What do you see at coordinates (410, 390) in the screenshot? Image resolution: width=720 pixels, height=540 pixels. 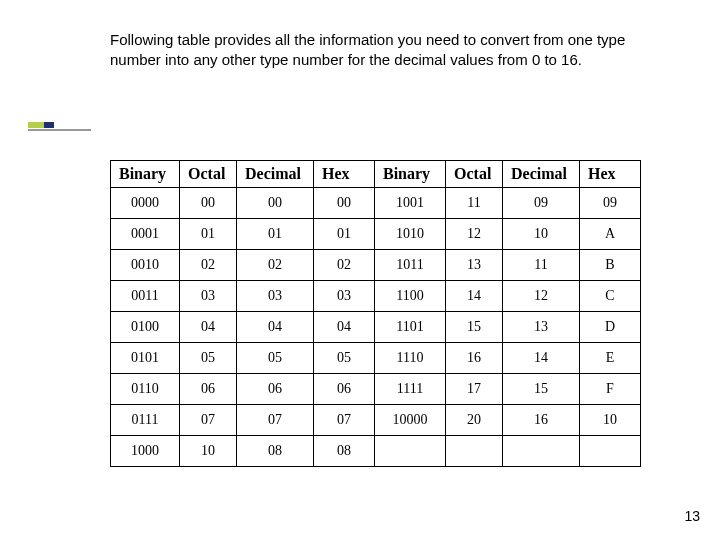 I see `cell: 1111` at bounding box center [410, 390].